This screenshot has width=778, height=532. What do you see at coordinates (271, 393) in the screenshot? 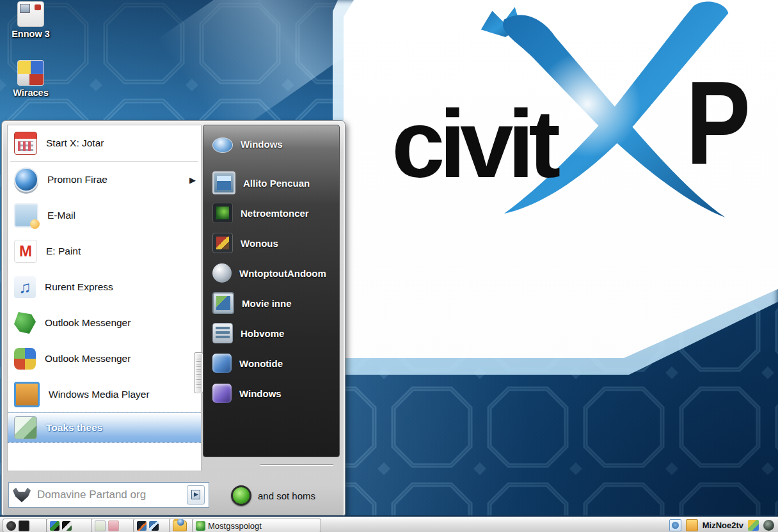
I see `menu-item-windows-bottom: Windows` at bounding box center [271, 393].